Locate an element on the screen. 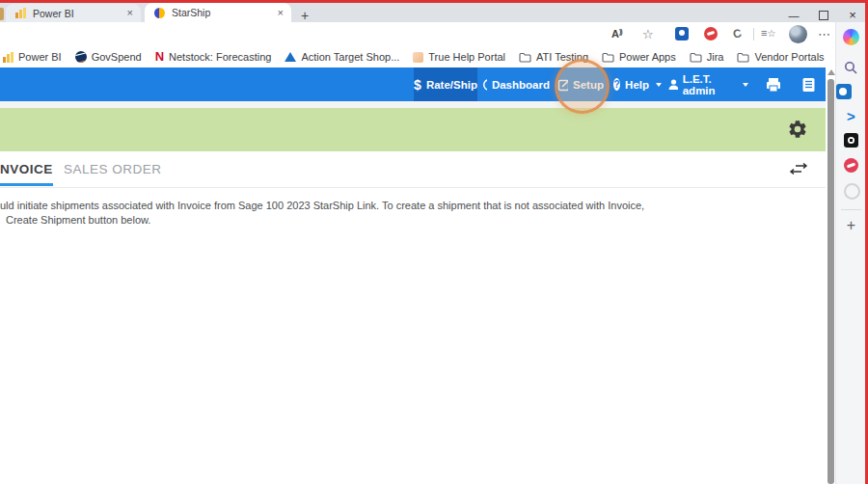 The height and width of the screenshot is (484, 868). extension-red-icon is located at coordinates (711, 34).